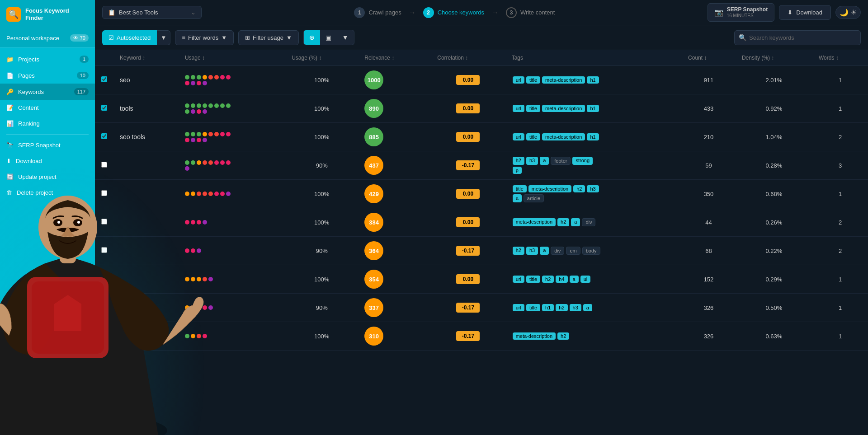  What do you see at coordinates (742, 37) in the screenshot?
I see `search-icon: 🔍` at bounding box center [742, 37].